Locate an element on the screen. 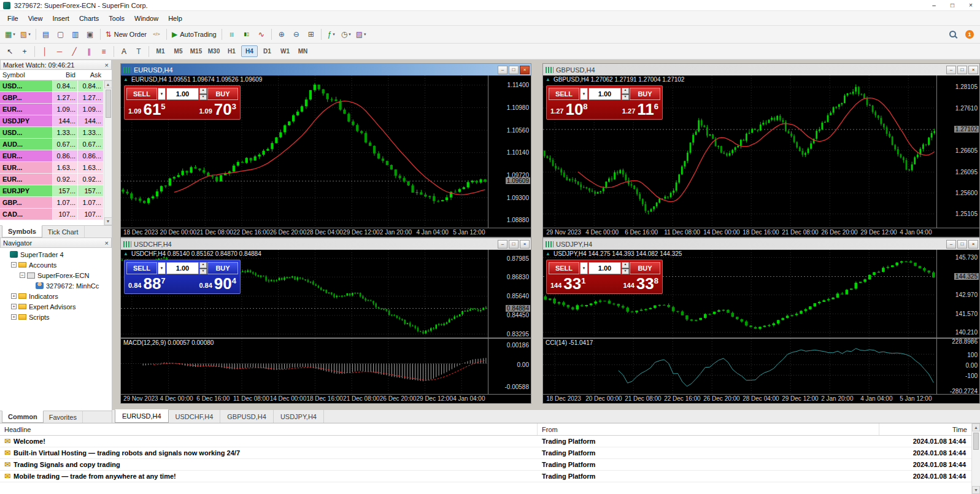  indicator-pane: CCI(14) -51.0417 is located at coordinates (740, 366).